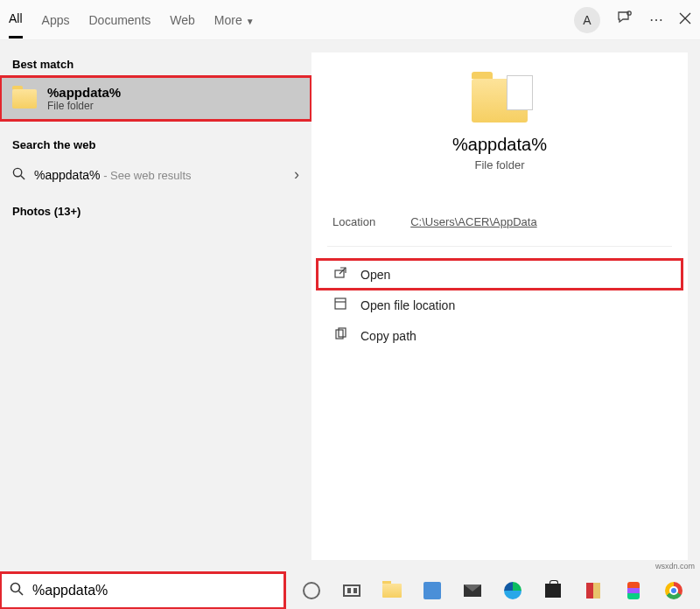 The image size is (700, 609). What do you see at coordinates (156, 98) in the screenshot?
I see `best-match-result: %appdata% File folder` at bounding box center [156, 98].